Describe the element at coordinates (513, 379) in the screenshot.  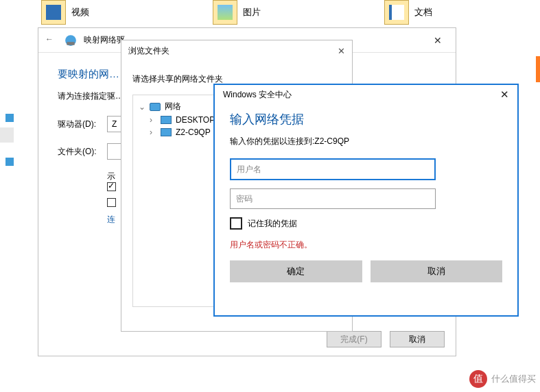
I see `watermark-text: 什么值得买` at that location.